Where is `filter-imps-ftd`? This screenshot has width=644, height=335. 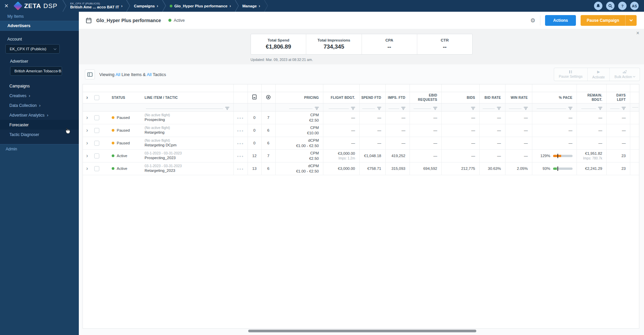
filter-imps-ftd is located at coordinates (397, 107).